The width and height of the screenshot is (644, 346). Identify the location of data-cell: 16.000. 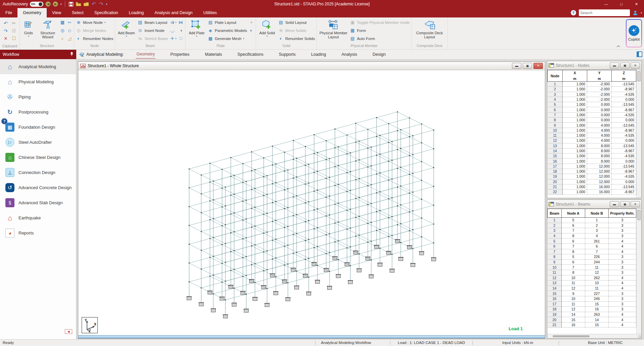
(599, 192).